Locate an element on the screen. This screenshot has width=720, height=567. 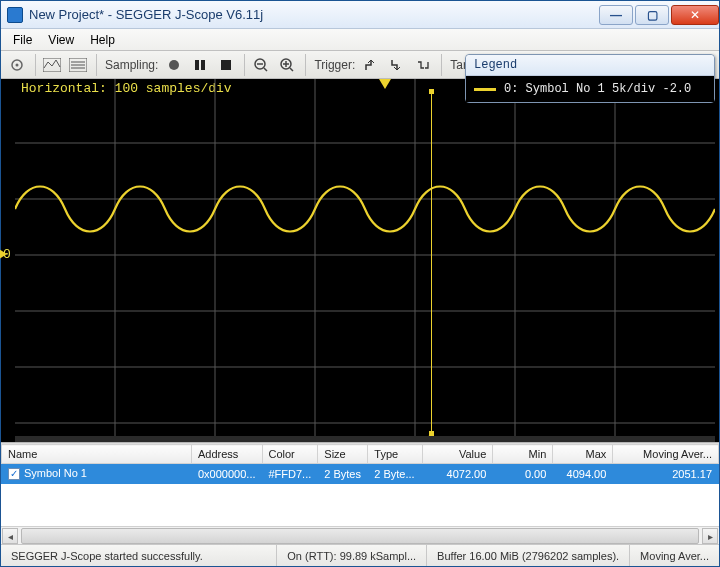
col-max: Max is located at coordinates (583, 454).